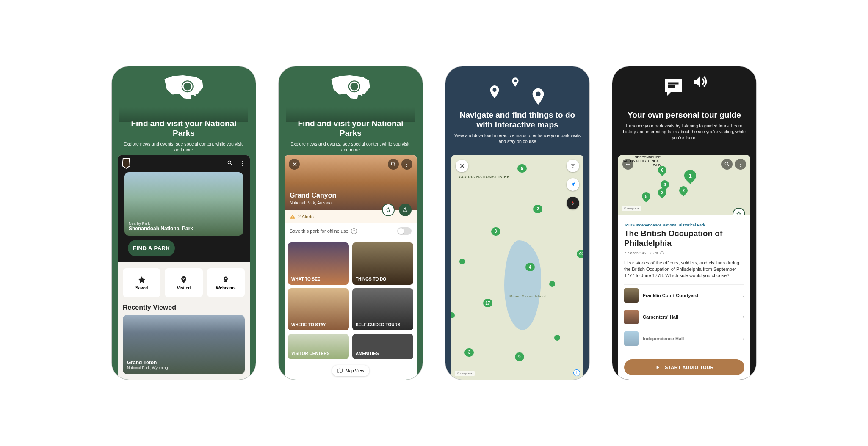 The width and height of the screenshot is (868, 446). What do you see at coordinates (684, 270) in the screenshot?
I see `tour-description: Hear stories of the officers, soldiers, …` at bounding box center [684, 270].